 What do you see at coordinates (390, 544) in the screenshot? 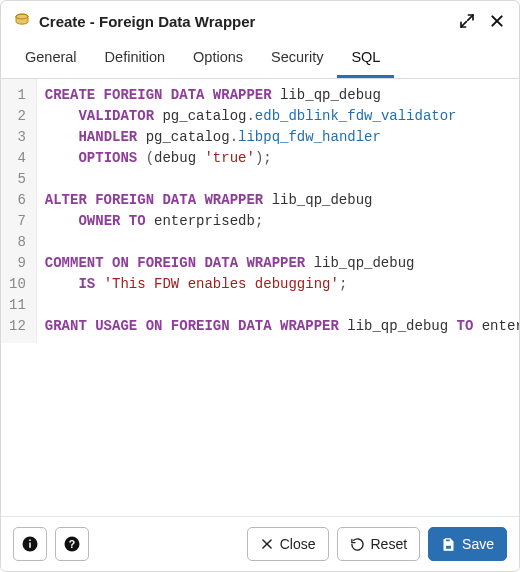
I see `reset-label: Reset` at bounding box center [390, 544].